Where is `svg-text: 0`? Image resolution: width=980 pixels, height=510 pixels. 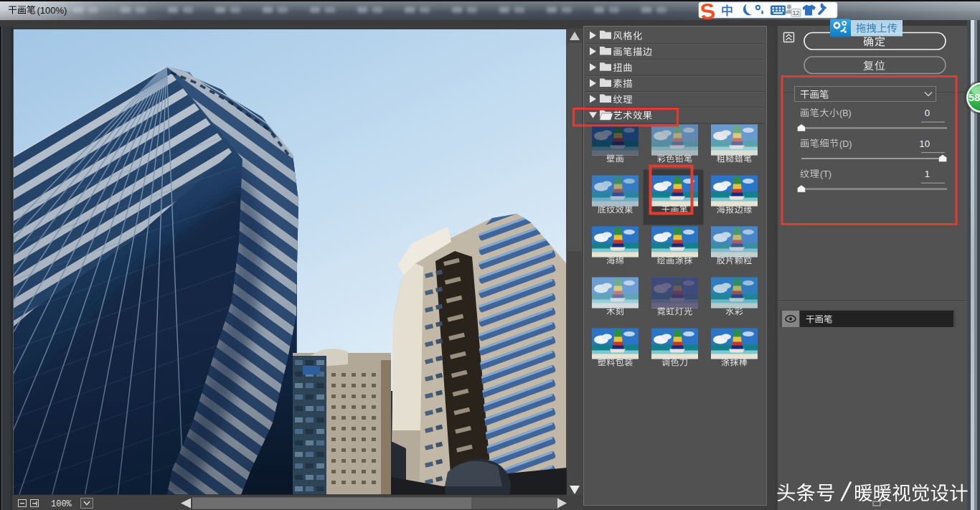
svg-text: 0 is located at coordinates (927, 113).